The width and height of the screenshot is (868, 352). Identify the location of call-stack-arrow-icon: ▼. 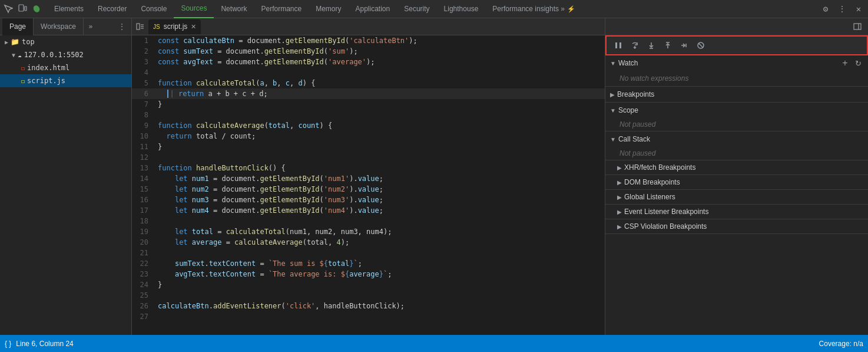
(613, 139).